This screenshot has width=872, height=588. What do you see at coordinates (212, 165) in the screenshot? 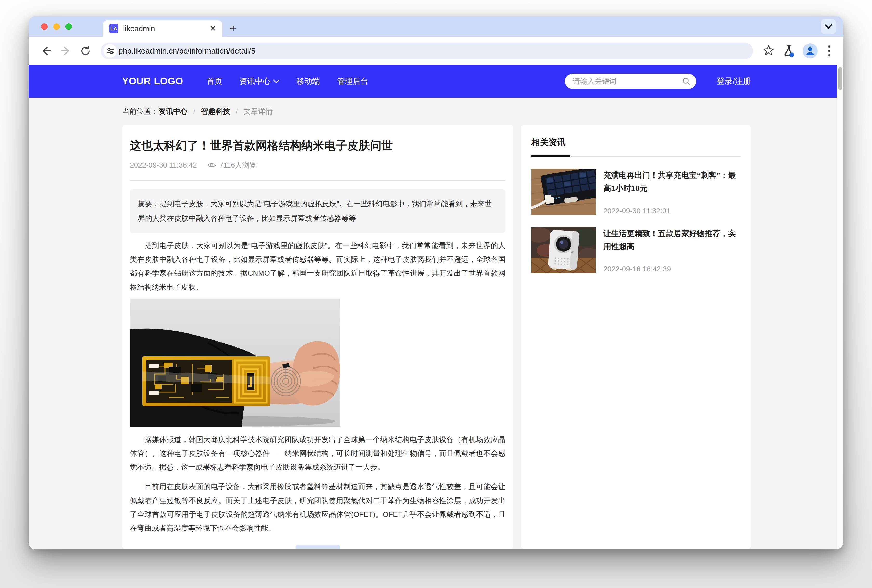
I see `eye-icon` at bounding box center [212, 165].